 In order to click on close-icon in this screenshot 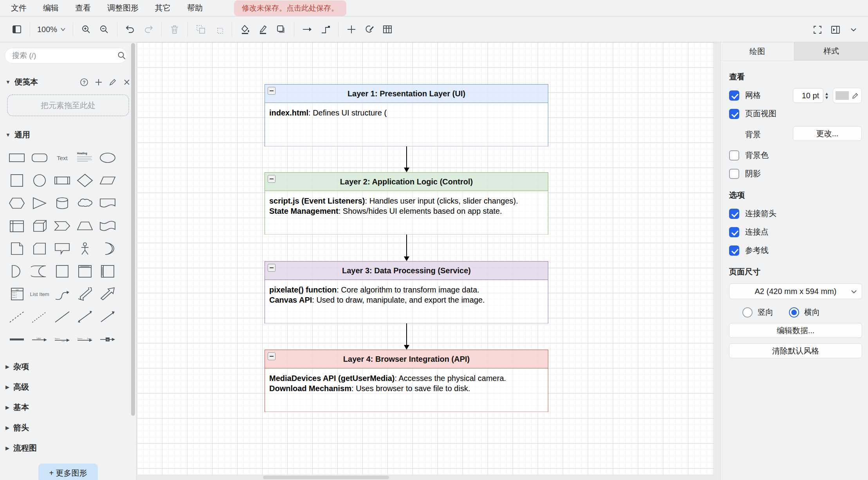, I will do `click(127, 82)`.